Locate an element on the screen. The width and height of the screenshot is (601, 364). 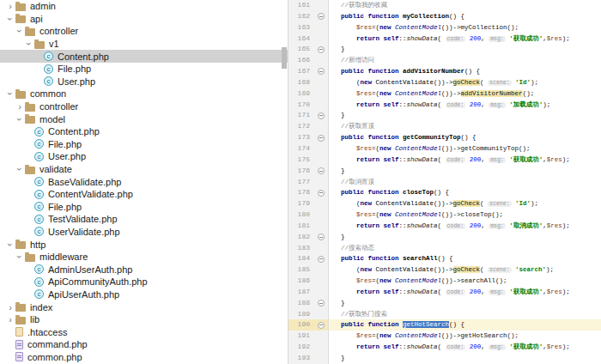
line-number: 163 is located at coordinates (301, 27).